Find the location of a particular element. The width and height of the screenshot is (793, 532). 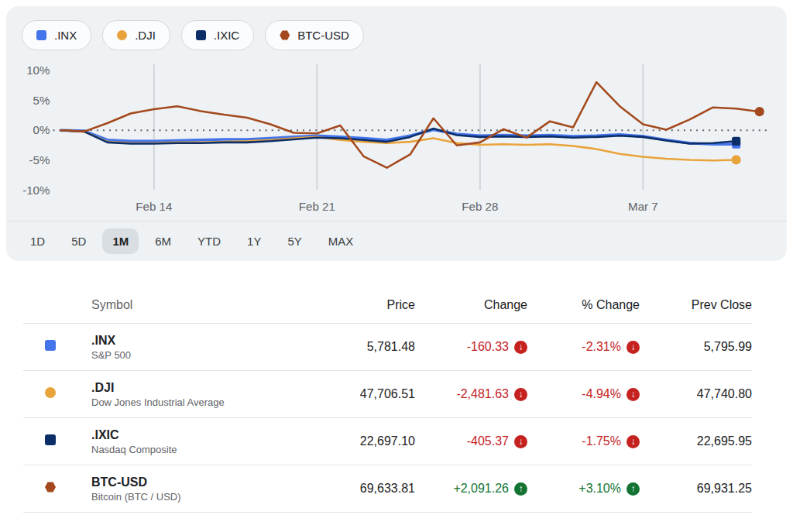

chip-dji: .DJI is located at coordinates (136, 36).